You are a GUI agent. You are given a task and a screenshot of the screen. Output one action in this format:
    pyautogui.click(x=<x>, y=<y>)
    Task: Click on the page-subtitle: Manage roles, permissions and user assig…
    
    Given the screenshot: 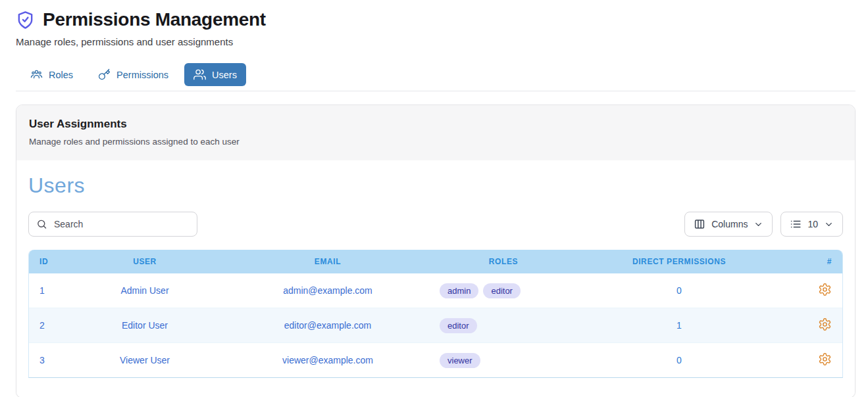 What is the action you would take?
    pyautogui.click(x=436, y=42)
    